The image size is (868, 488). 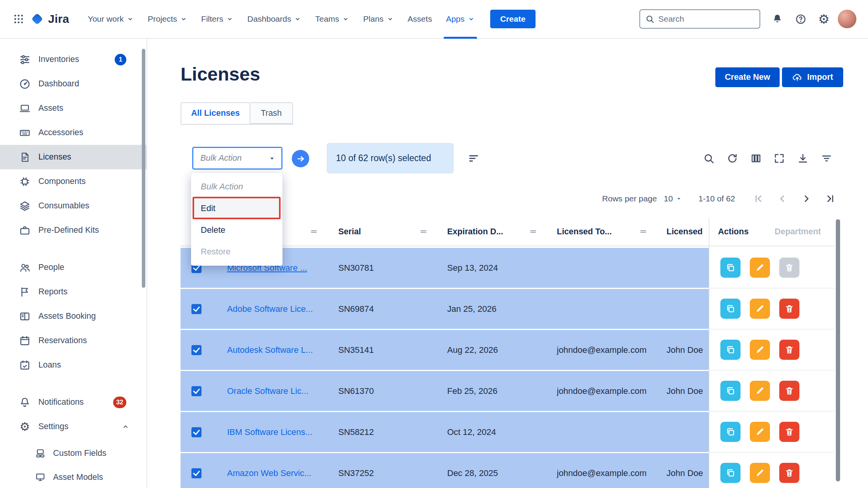 I want to click on refresh-icon, so click(x=732, y=158).